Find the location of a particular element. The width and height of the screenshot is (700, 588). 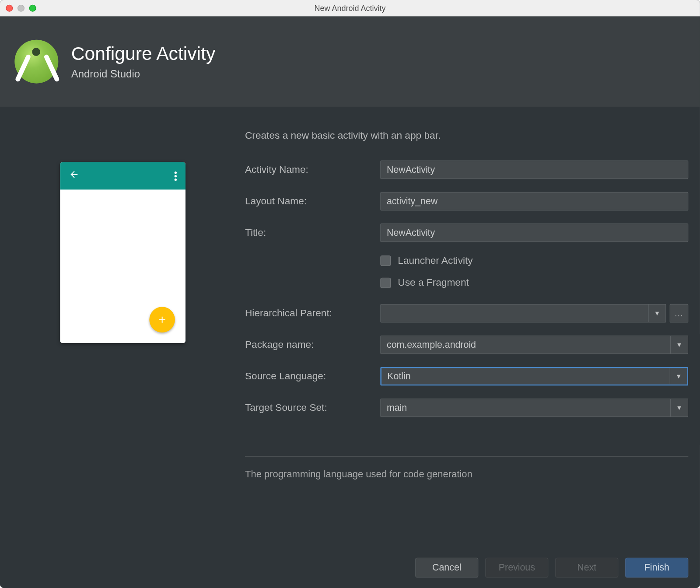

source-language-combo: Kotlin ▼ is located at coordinates (534, 376).